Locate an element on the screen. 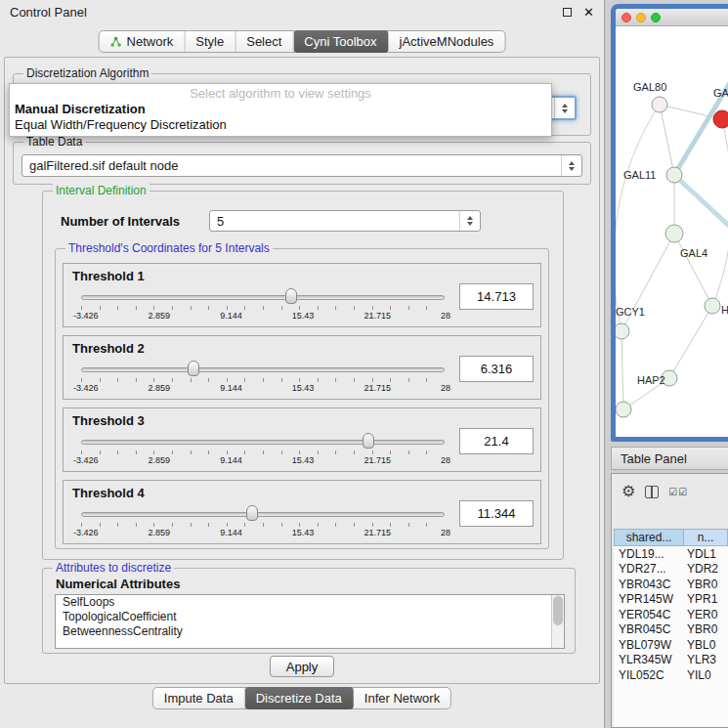 The height and width of the screenshot is (728, 728). dropdown-option-manual: Manual Discretization is located at coordinates (280, 109).